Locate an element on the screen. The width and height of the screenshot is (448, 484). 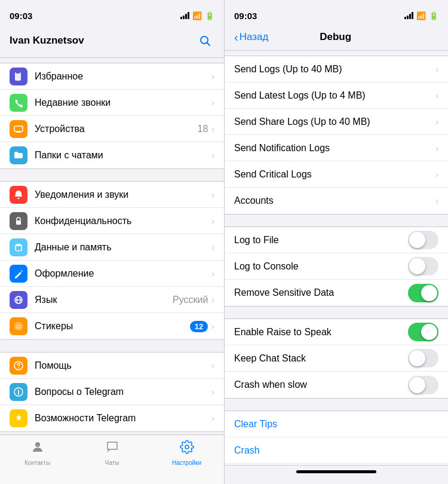
left-header-title: Ivan Kuznetsov is located at coordinates (47, 41).